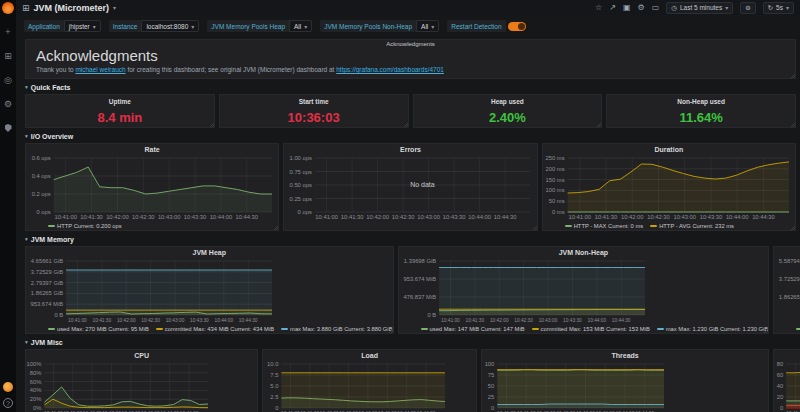 This screenshot has width=800, height=412. What do you see at coordinates (748, 8) in the screenshot?
I see `zoom-out-icon: ⊖` at bounding box center [748, 8].